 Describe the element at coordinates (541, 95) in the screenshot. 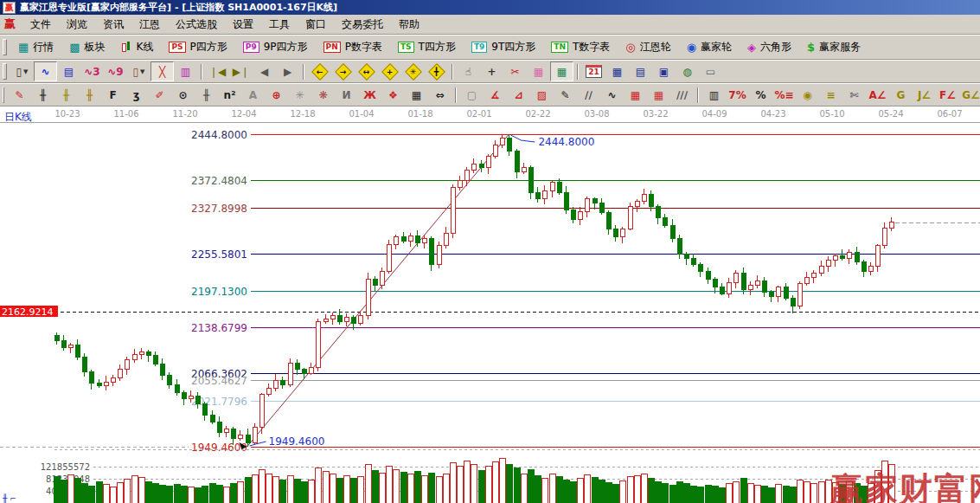

I see `tool-hatch-box: ▨` at that location.